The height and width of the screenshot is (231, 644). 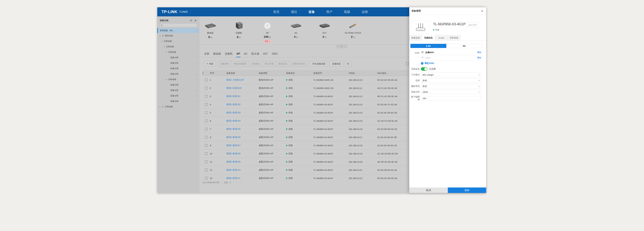 I want to click on tree-item-6: 设备分组›, so click(x=178, y=68).